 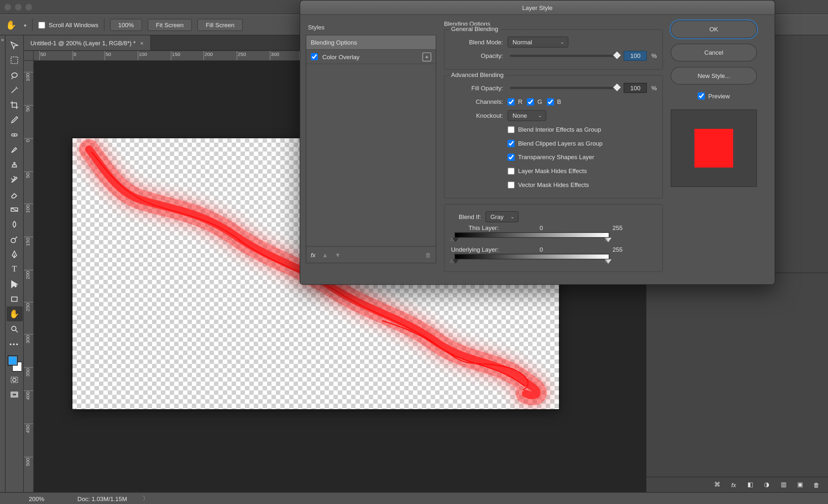 I want to click on blend-if-label: Blend If:, so click(x=465, y=217).